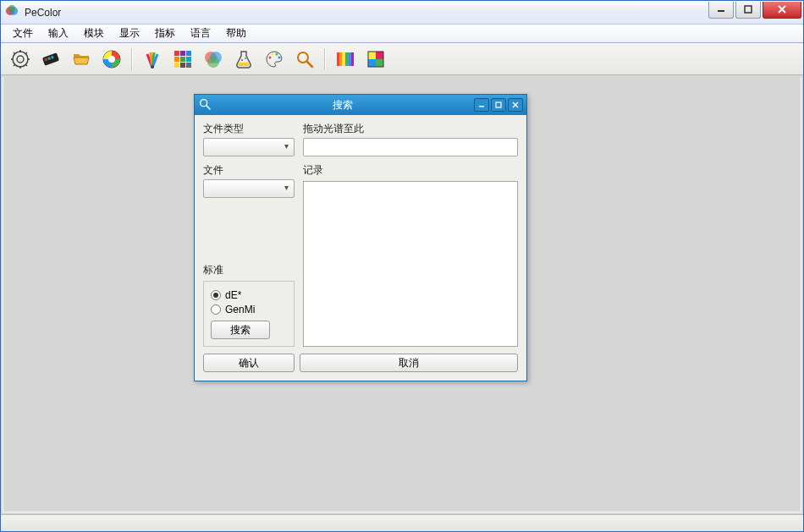 The width and height of the screenshot is (804, 532). I want to click on radio-genmi: GenMi, so click(249, 310).